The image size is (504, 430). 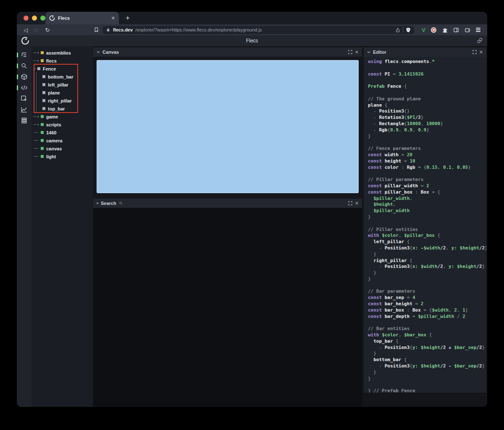 I want to click on panel-toggle-editor, so click(x=24, y=88).